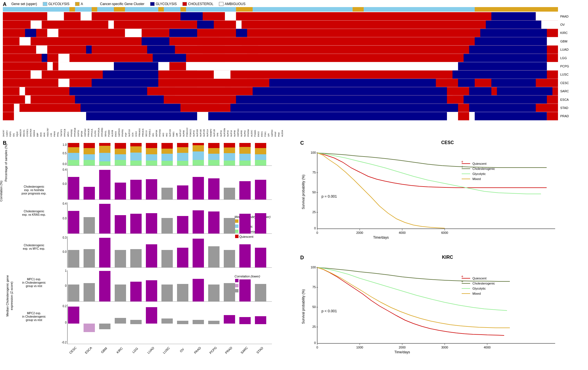 The image size is (588, 370). Describe the element at coordinates (213, 350) in the screenshot. I see `svg-text: PCPG` at that location.